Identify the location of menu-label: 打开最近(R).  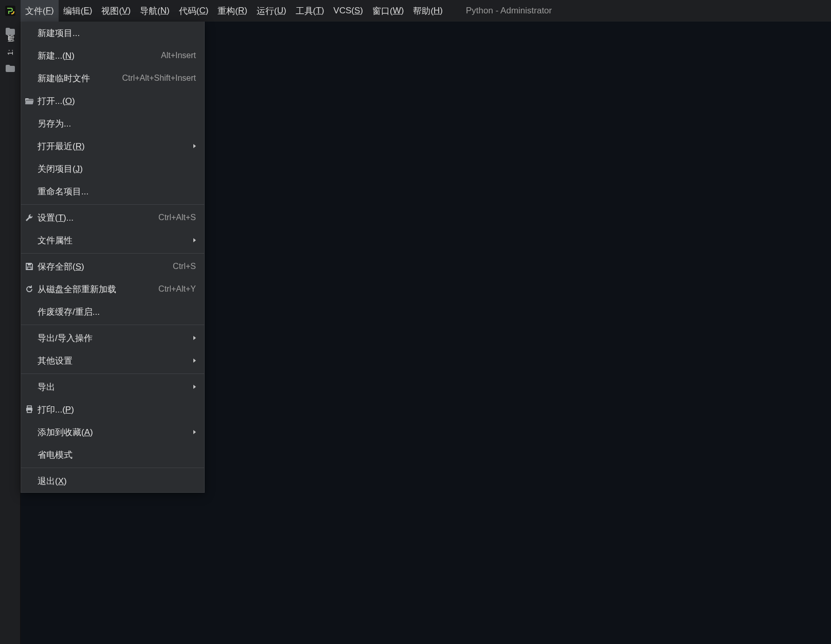
(117, 146).